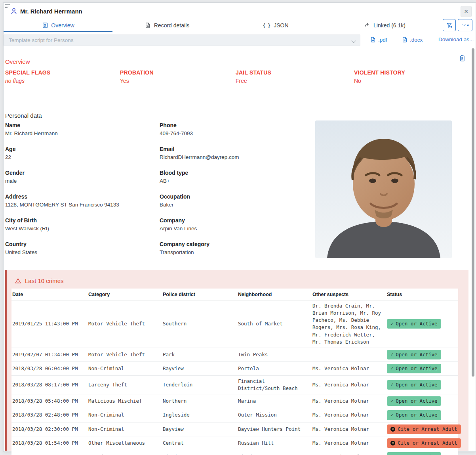 This screenshot has width=476, height=455. What do you see at coordinates (50, 324) in the screenshot?
I see `crime-cell-date: 2019/01/25 11:43:00 PM` at bounding box center [50, 324].